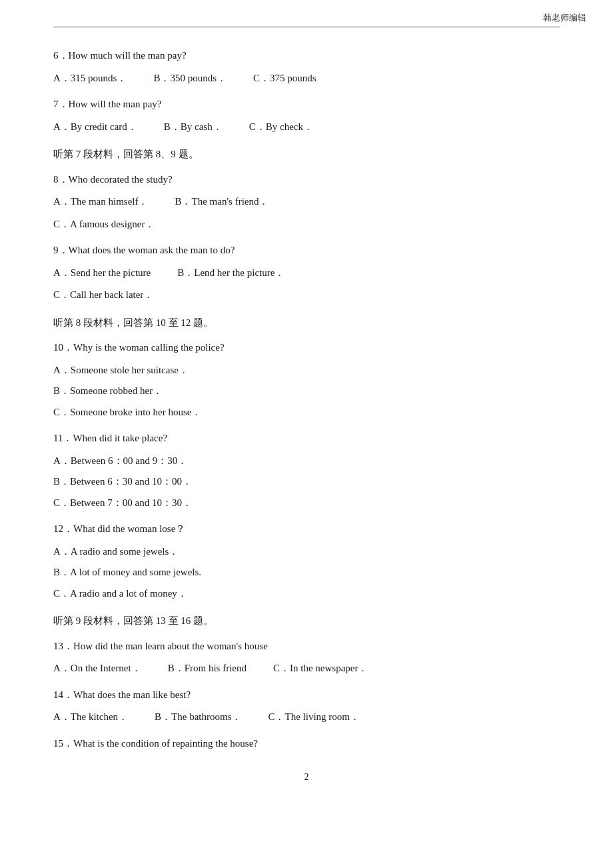 This screenshot has height=868, width=613. I want to click on q6-option-c: C．375 pounds, so click(285, 79).